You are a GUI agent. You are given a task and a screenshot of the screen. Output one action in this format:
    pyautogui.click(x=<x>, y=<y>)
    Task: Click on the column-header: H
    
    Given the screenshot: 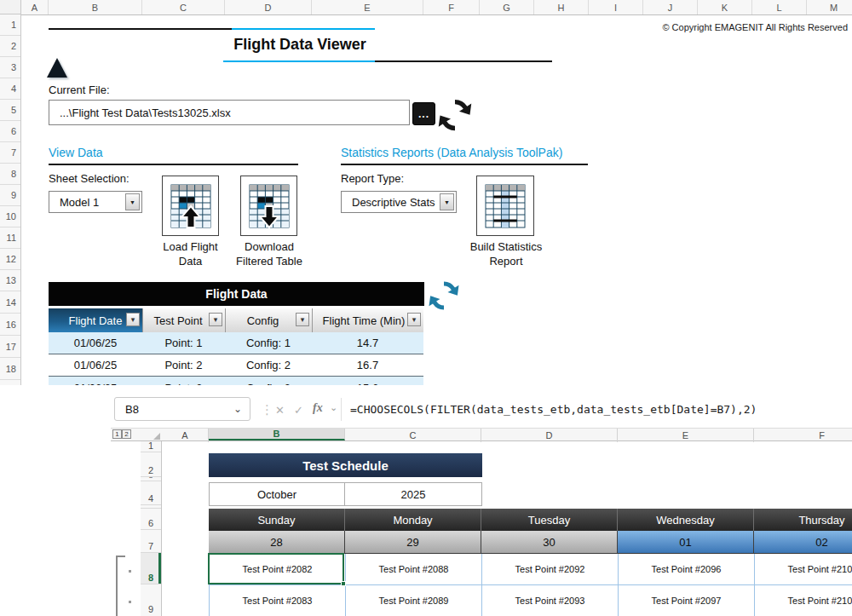 What is the action you would take?
    pyautogui.click(x=561, y=7)
    